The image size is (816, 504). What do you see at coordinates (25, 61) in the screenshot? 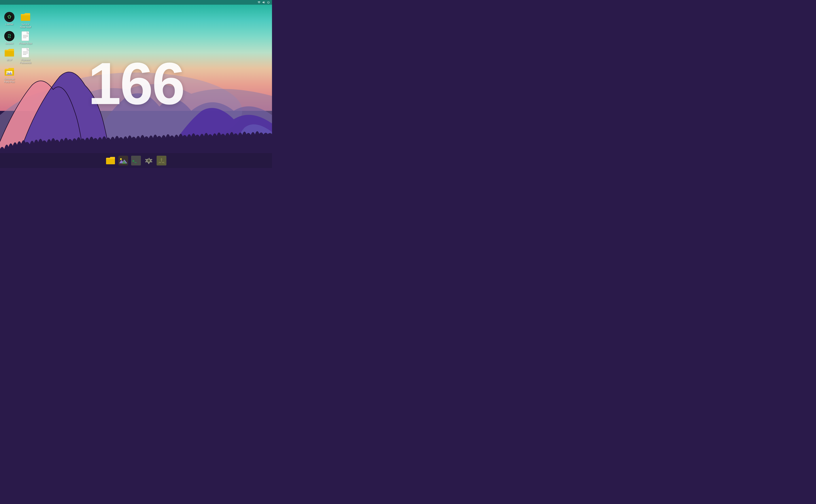
I see `plaintext-passwords-label: Plaintext Passwords` at bounding box center [25, 61].